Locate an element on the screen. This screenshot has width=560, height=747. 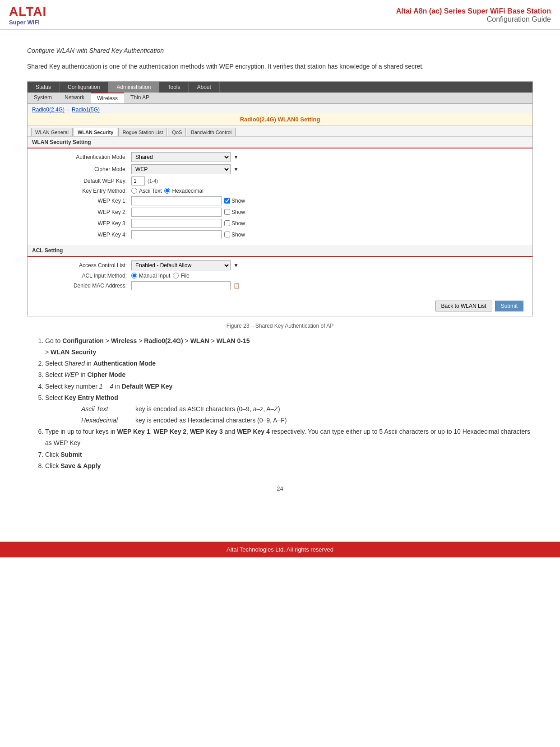
step-3: Select WEP in Cipher Mode is located at coordinates (289, 375).